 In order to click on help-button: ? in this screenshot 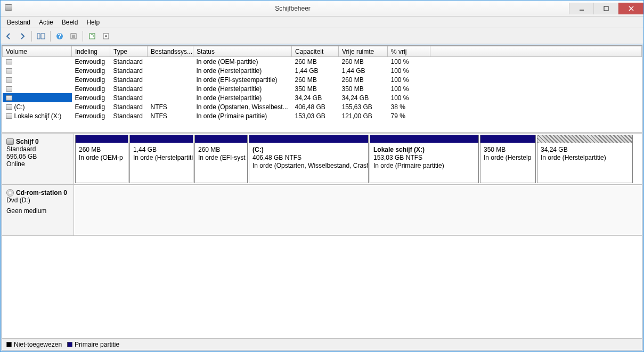, I will do `click(60, 36)`.